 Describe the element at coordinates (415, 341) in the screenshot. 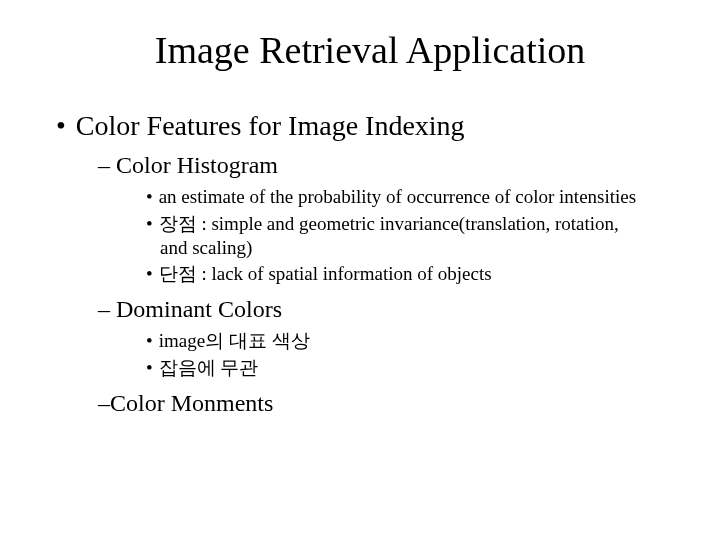

I see `bullet-level3: •image의 대표 색상` at that location.